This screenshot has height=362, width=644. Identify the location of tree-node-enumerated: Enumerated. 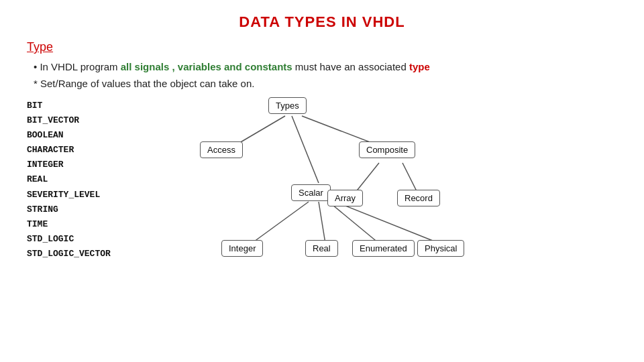
(384, 248).